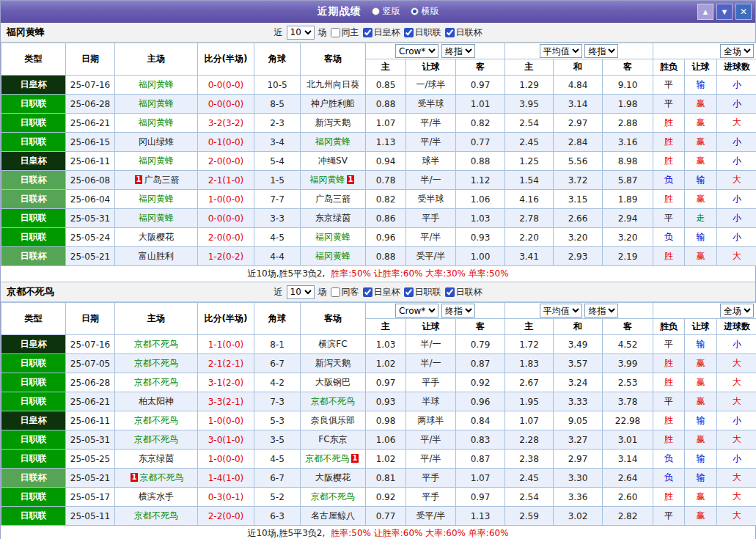  I want to click on radio-vertical-layout: 竖版, so click(386, 12).